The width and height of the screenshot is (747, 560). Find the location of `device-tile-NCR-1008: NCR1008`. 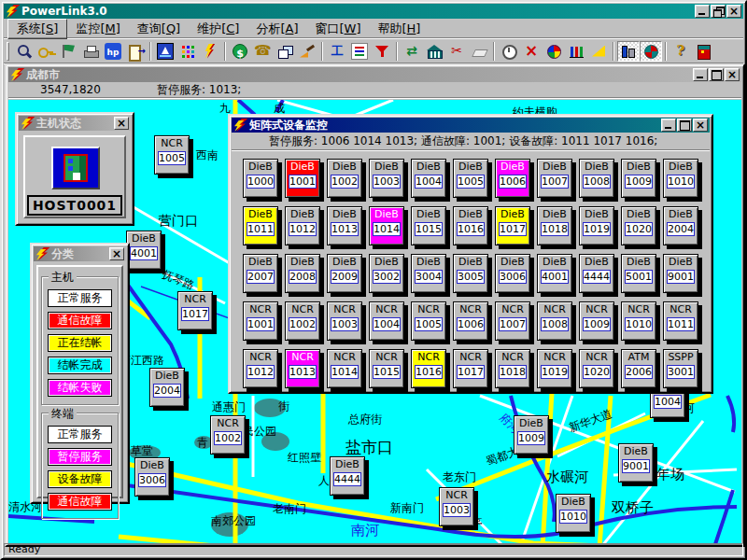

device-tile-NCR-1008: NCR1008 is located at coordinates (555, 321).